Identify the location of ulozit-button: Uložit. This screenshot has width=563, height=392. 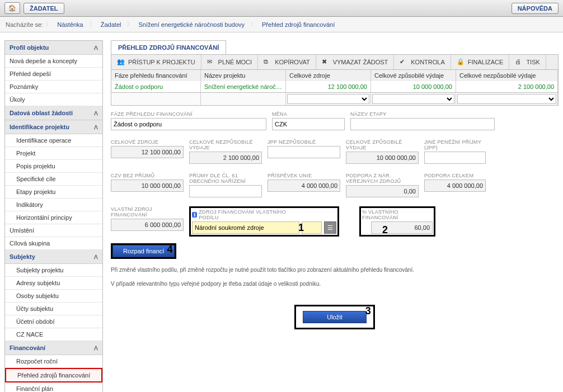
(335, 317).